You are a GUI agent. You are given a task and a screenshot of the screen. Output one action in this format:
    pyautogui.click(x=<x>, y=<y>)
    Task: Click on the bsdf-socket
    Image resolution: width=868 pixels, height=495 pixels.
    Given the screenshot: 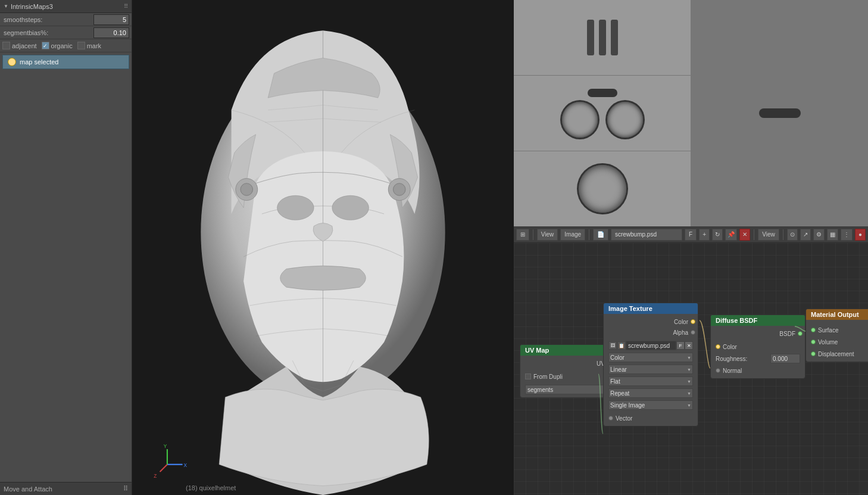 What is the action you would take?
    pyautogui.click(x=800, y=334)
    